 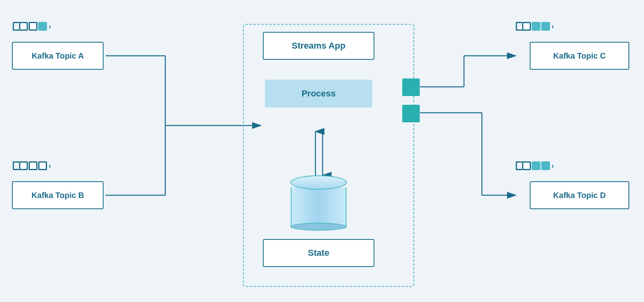 What do you see at coordinates (319, 253) in the screenshot?
I see `state-box: State` at bounding box center [319, 253].